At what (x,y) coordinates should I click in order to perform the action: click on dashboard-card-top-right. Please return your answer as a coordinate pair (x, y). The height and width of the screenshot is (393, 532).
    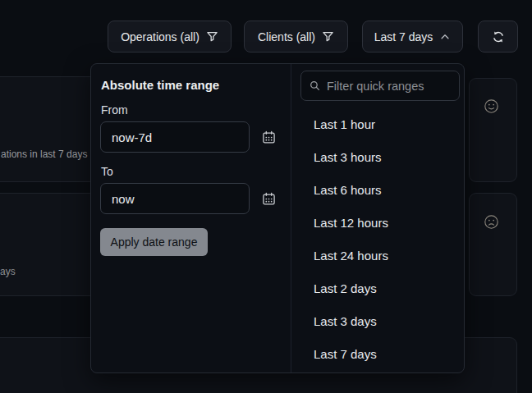
    Looking at the image, I should click on (493, 130).